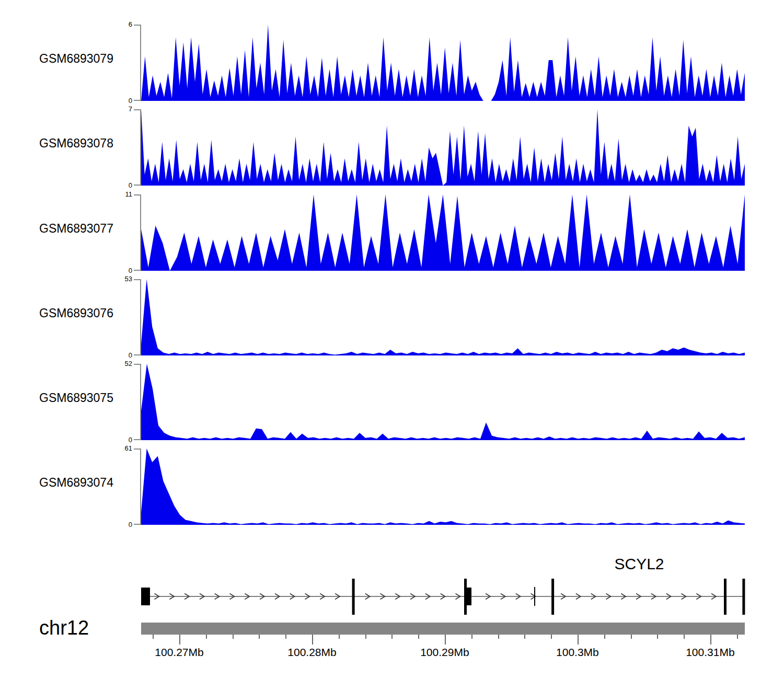 The height and width of the screenshot is (690, 784). What do you see at coordinates (392, 63) in the screenshot?
I see `coverage-track-gsm6893079: GSM6893079 6 0` at bounding box center [392, 63].